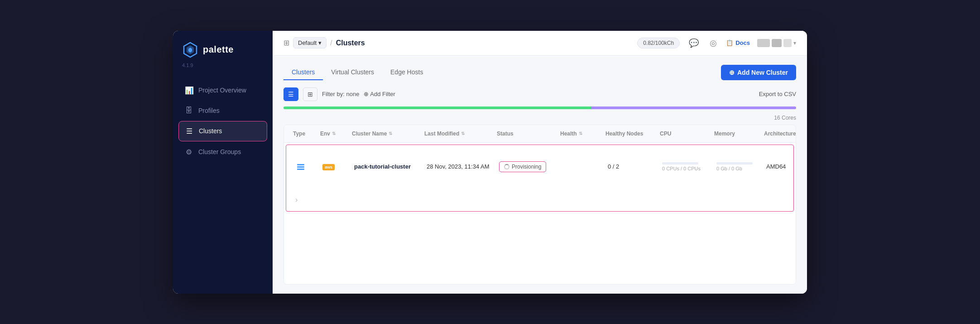 Image resolution: width=980 pixels, height=324 pixels. Describe the element at coordinates (694, 108) in the screenshot. I see `progress-purple` at that location.